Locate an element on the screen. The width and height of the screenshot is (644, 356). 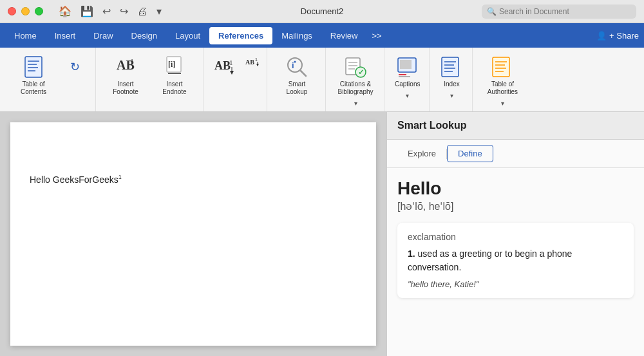
ab-style-button: AB 1 is located at coordinates (225, 67).